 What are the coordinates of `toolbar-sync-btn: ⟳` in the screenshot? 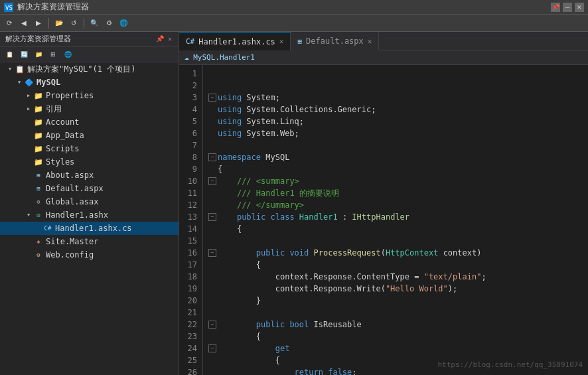 It's located at (9, 23).